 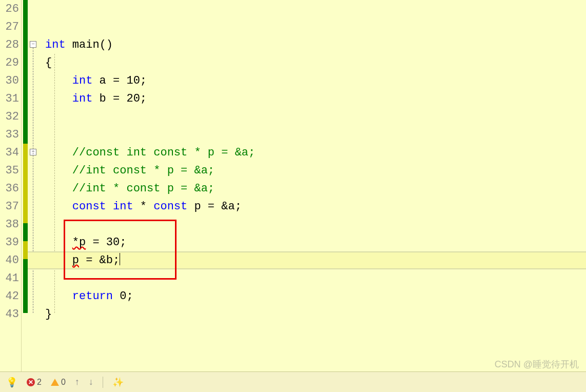 I want to click on error-squiggle: p, so click(x=76, y=261).